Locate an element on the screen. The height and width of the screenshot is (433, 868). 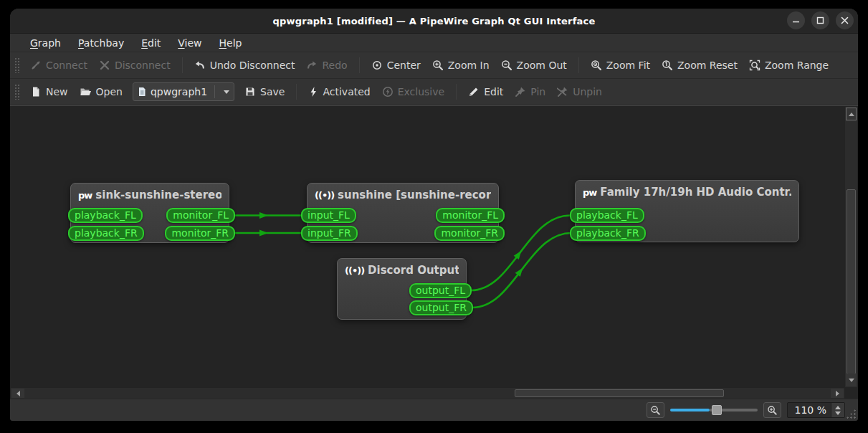
zoom-in-icon is located at coordinates (438, 65).